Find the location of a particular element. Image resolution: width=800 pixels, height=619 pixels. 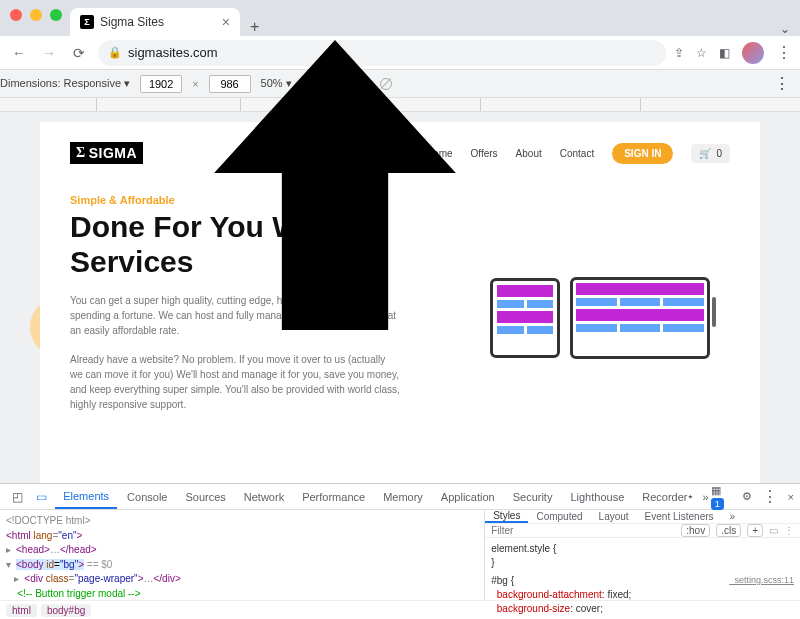

tab-elements: Elements is located at coordinates (86, 496).